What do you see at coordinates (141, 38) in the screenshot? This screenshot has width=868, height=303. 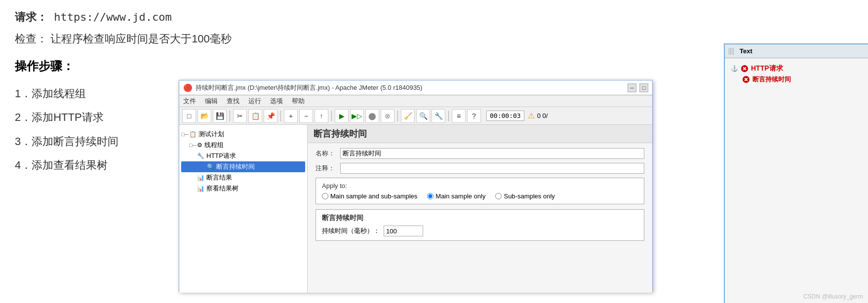 I see `check-text: 让程序检查响应时间是否大于100毫秒` at bounding box center [141, 38].